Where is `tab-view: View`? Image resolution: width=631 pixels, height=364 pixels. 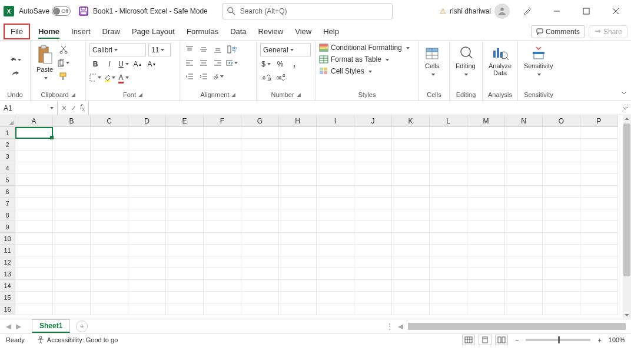
tab-view: View is located at coordinates (303, 32).